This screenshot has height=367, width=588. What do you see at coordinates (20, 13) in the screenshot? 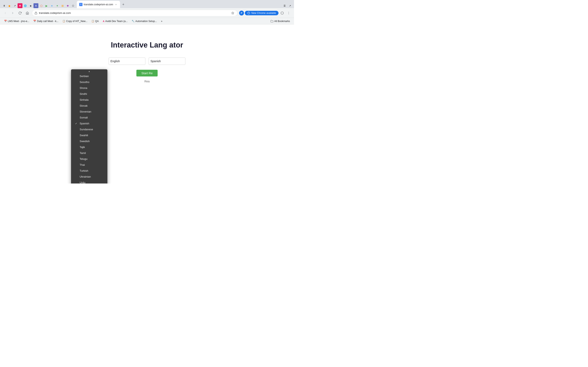
I see `refresh-button` at bounding box center [20, 13].